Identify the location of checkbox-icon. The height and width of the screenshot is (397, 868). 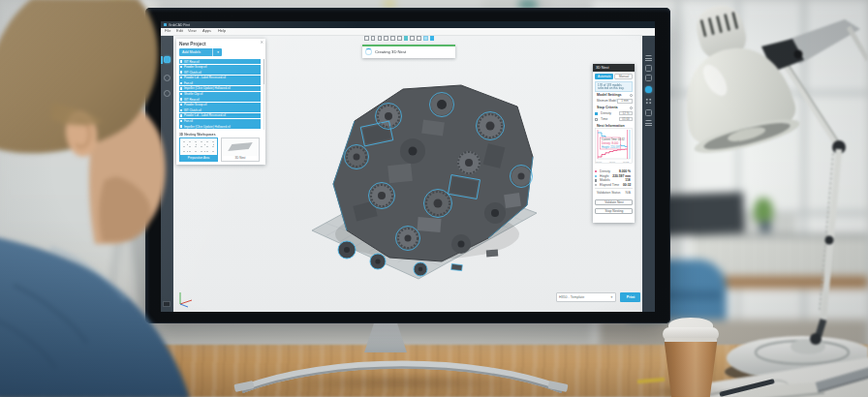
(597, 120).